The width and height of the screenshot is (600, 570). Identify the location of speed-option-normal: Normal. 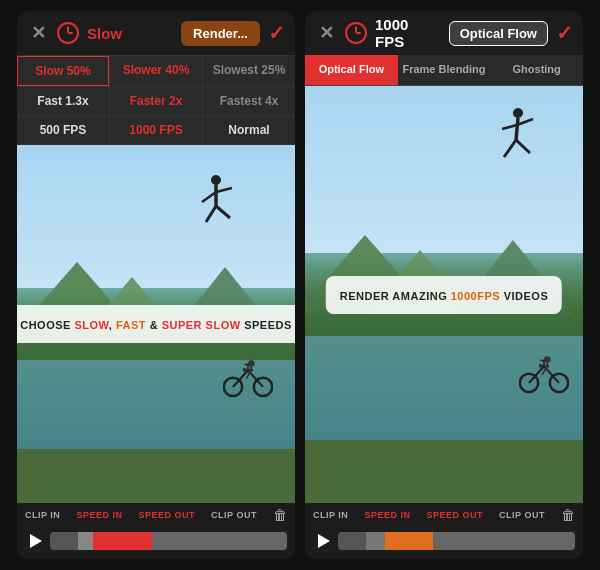
(249, 130).